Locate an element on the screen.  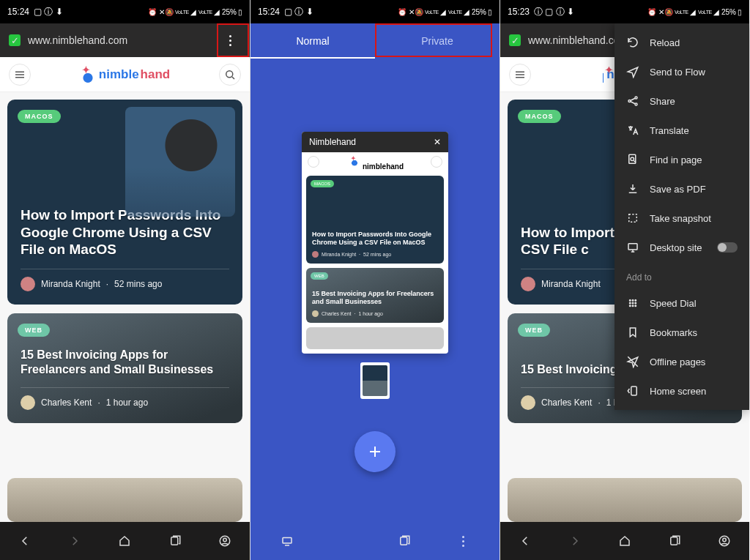
new-tab-fab is located at coordinates (375, 452).